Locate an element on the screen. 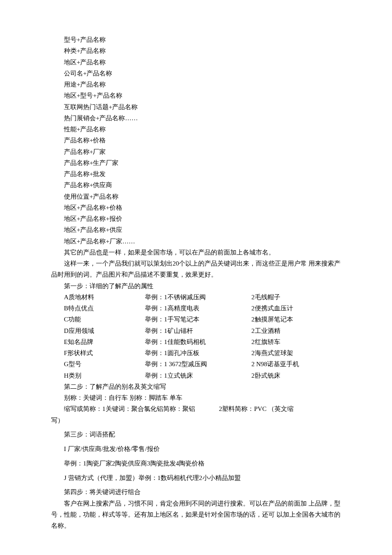 This screenshot has height=555, width=392. pattern-item: 互联网热门话题+产品名称 is located at coordinates (196, 107).